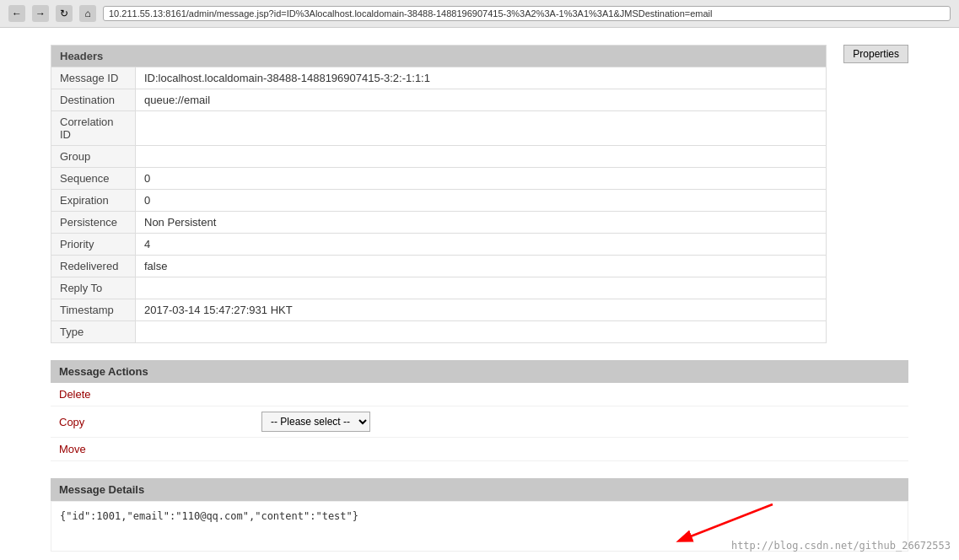 Image resolution: width=959 pixels, height=560 pixels. I want to click on header-label: Message ID, so click(94, 78).